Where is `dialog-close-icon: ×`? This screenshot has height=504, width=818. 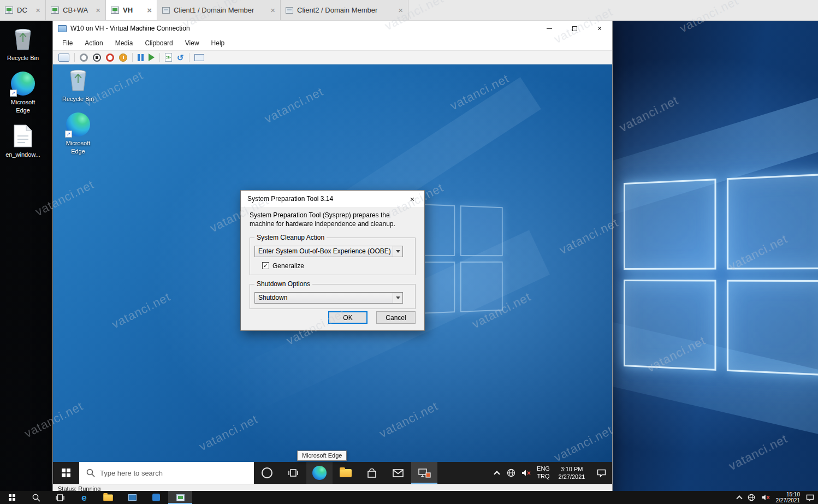
dialog-close-icon: × is located at coordinates (412, 199).